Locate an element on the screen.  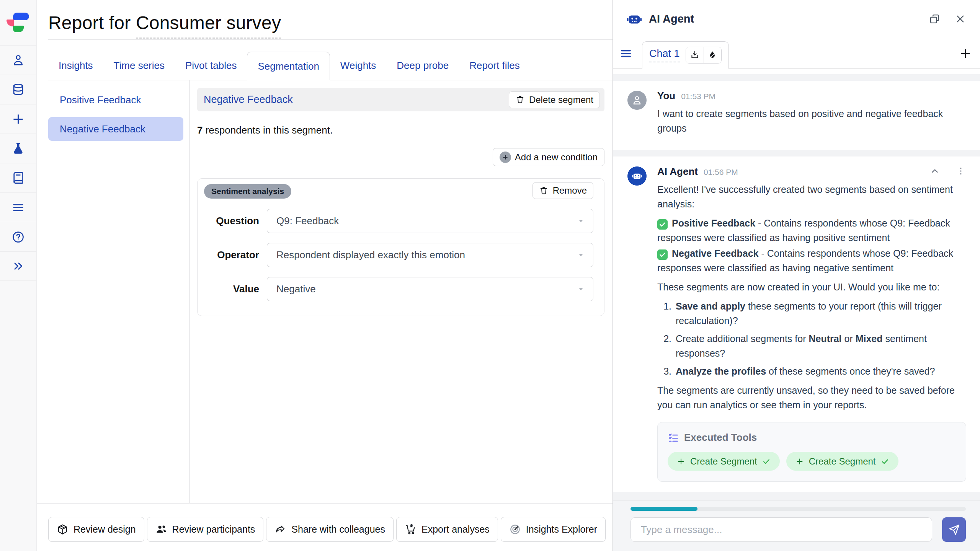
segment-detail-header: Negative Feedback Delete segment is located at coordinates (401, 99).